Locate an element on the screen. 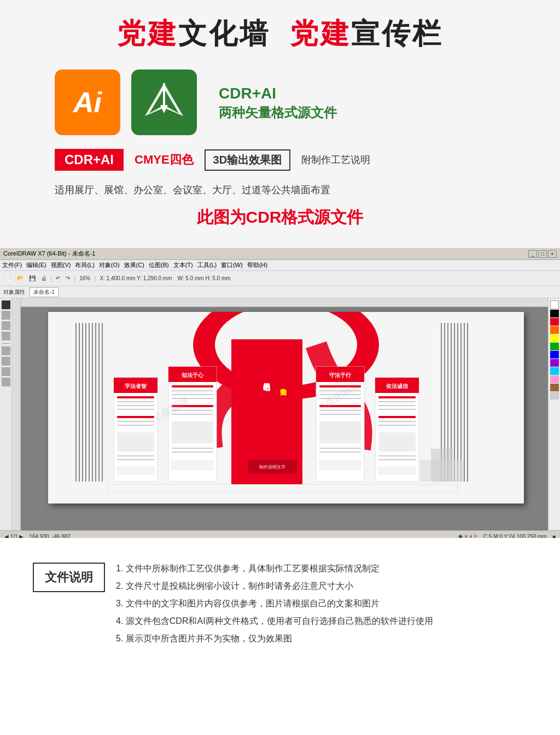 The image size is (560, 735). svg-text: 制作说明文字 is located at coordinates (272, 467).